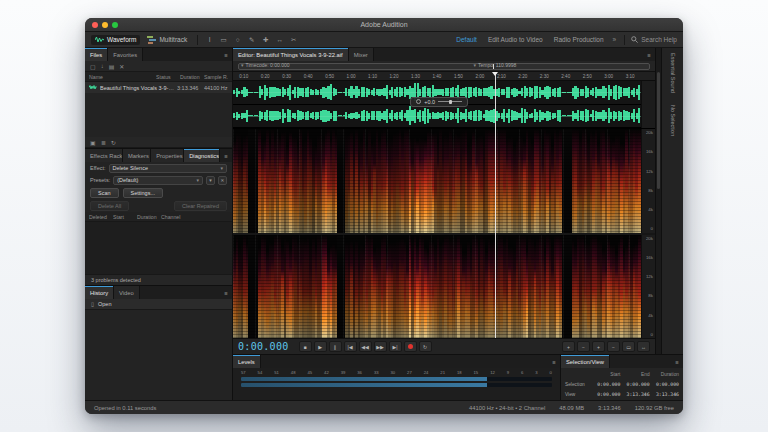  I want to click on vertical-scrollbar, so click(658, 201).